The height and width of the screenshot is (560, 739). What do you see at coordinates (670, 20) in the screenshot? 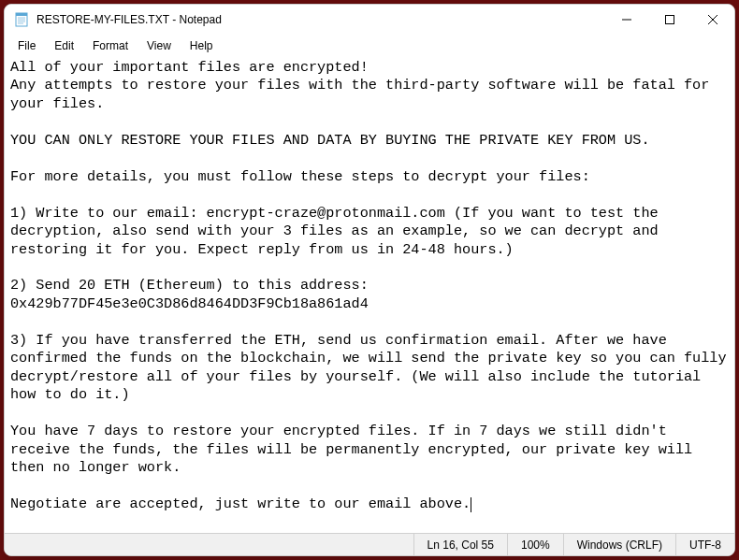
I see `window-controls` at bounding box center [670, 20].